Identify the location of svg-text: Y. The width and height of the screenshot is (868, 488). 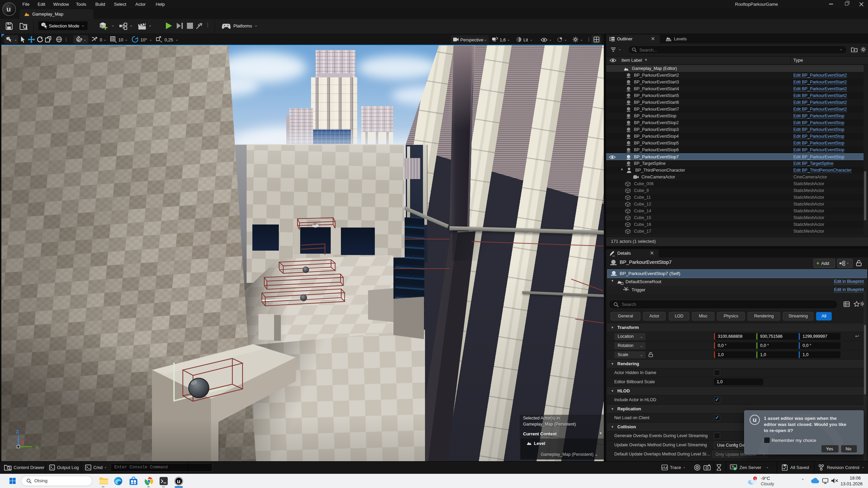
(37, 447).